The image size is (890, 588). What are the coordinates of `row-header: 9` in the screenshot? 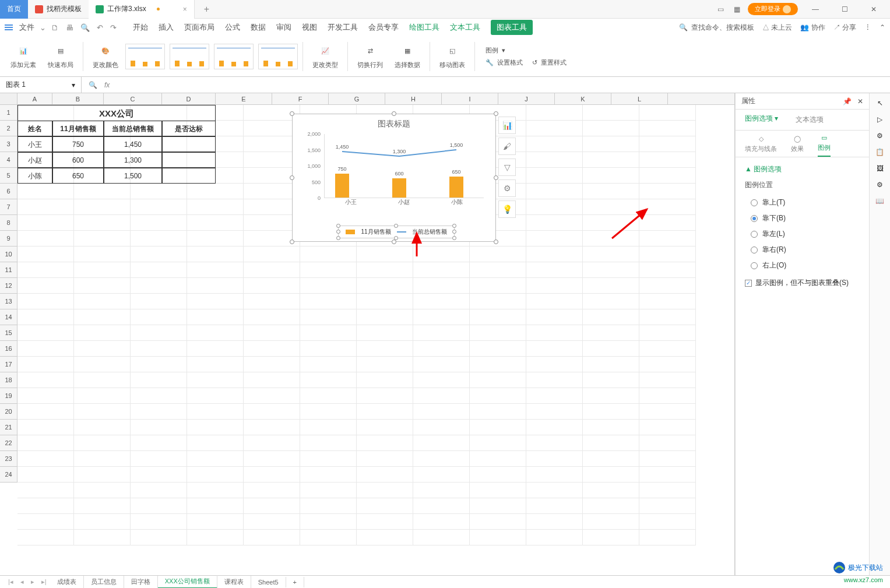 It's located at (9, 239).